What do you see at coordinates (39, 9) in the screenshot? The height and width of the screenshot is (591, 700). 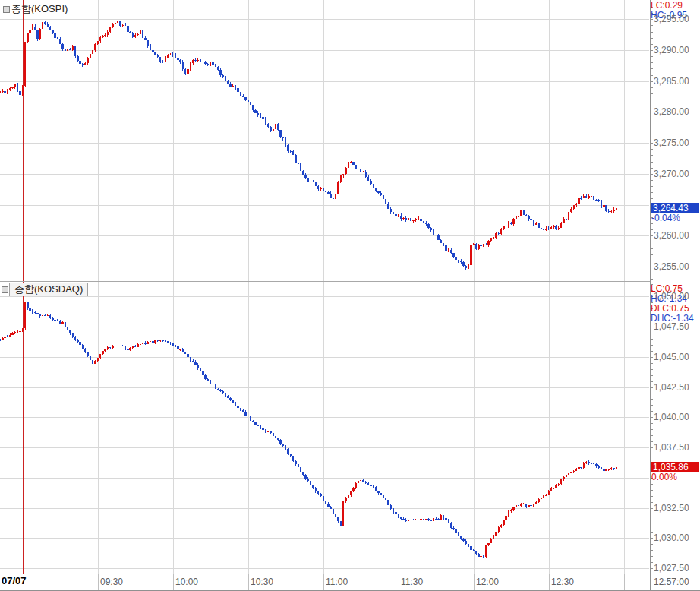 I see `panel-title-kospi: 종합(KOSPI)` at bounding box center [39, 9].